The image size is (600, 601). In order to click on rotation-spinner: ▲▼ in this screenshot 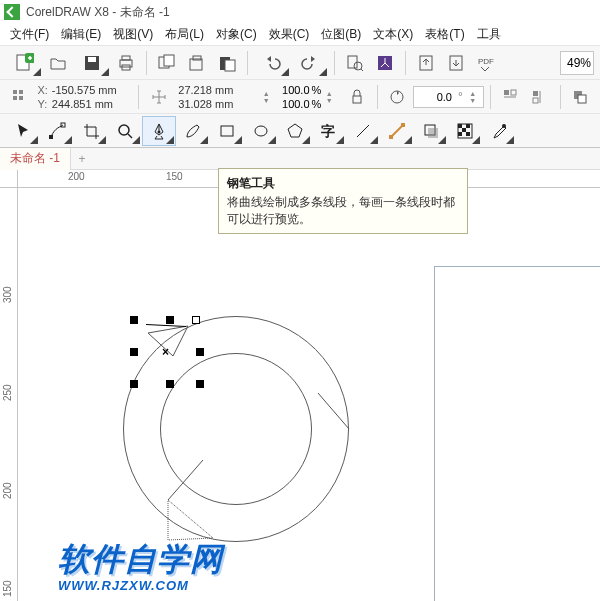, I will do `click(473, 97)`.